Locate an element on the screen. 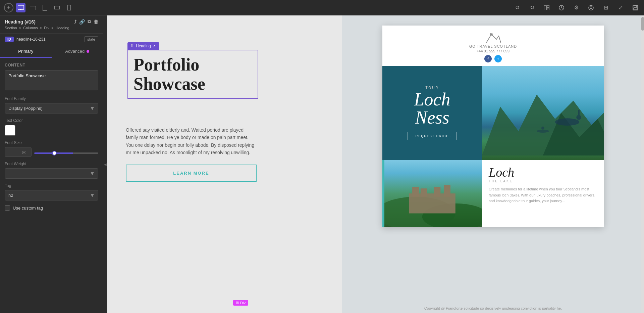  breadcrumb: Section > Columns > Div > Heading is located at coordinates (52, 28).